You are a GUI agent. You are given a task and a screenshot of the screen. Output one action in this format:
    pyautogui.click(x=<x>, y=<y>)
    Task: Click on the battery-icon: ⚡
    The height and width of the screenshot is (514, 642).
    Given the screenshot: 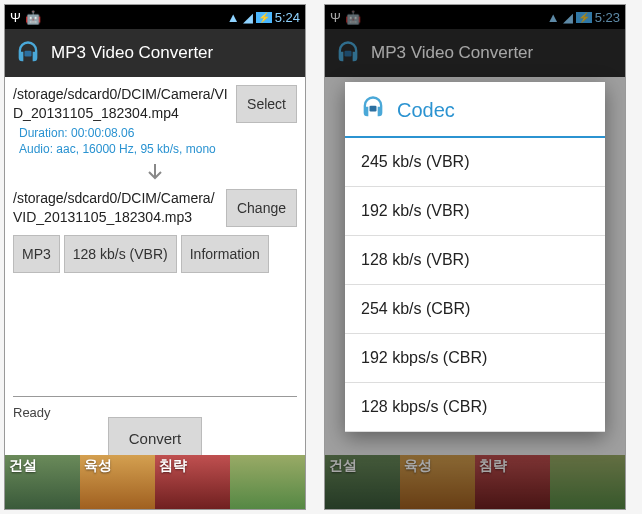 What is the action you would take?
    pyautogui.click(x=264, y=18)
    